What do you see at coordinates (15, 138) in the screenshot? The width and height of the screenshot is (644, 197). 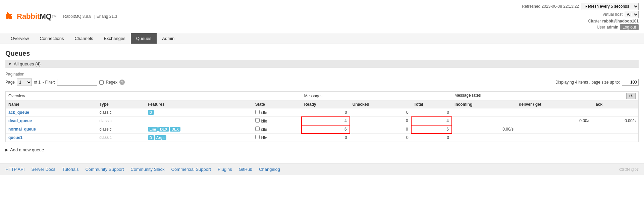 I see `queue-name-link: queue1` at bounding box center [15, 138].